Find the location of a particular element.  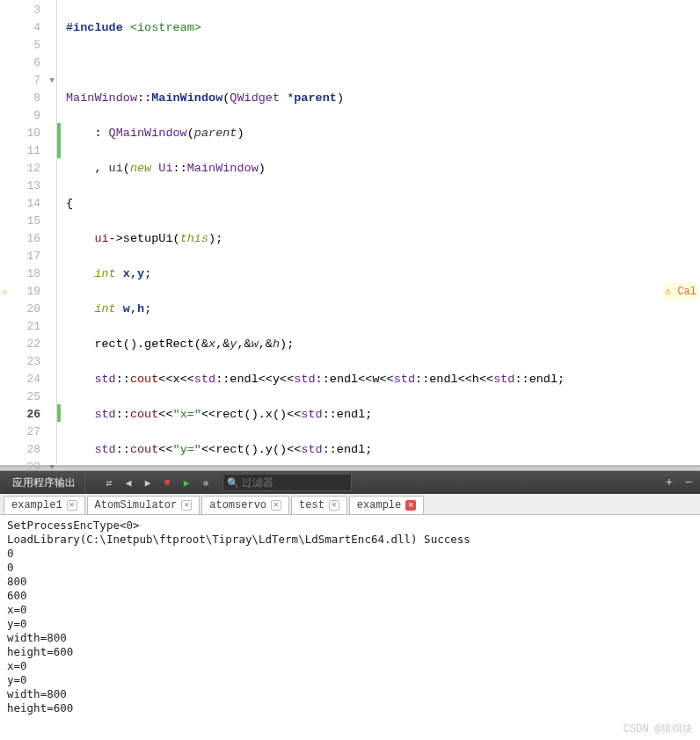

tab-label: test is located at coordinates (311, 505).